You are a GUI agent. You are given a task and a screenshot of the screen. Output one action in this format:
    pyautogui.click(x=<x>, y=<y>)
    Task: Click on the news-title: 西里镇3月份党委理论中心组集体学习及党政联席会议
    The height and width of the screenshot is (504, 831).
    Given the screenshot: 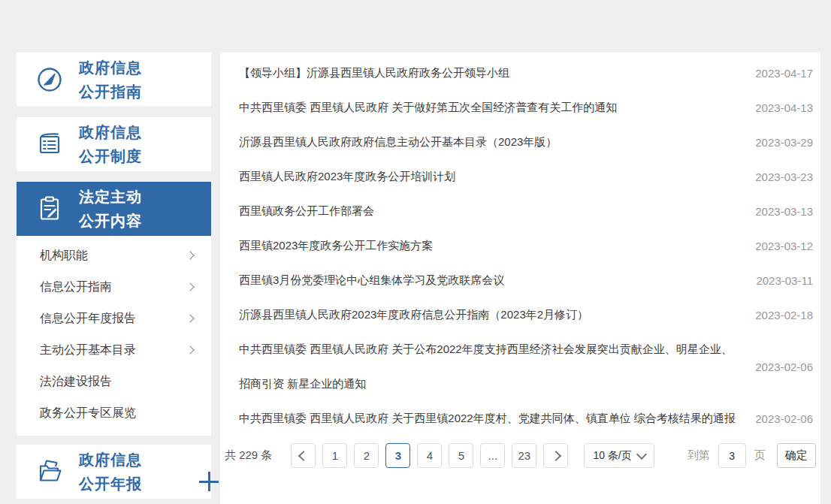 What is the action you would take?
    pyautogui.click(x=497, y=280)
    